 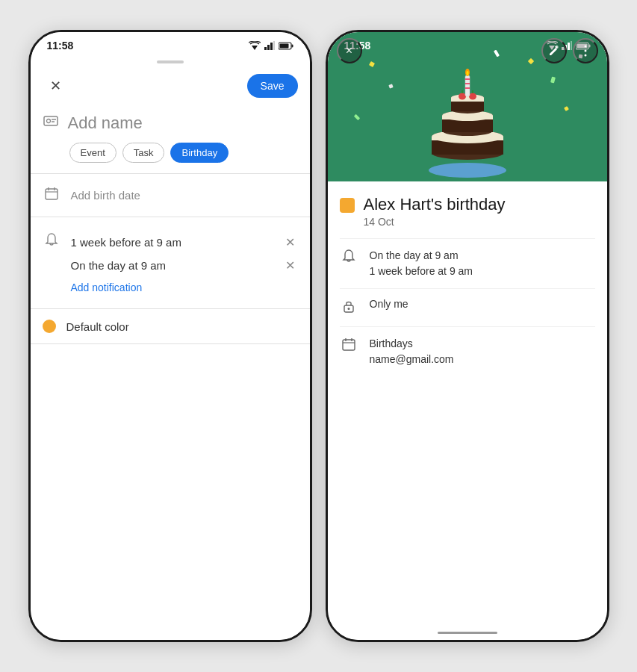 What do you see at coordinates (467, 351) in the screenshot?
I see `calendar-detail-row: Birthdays name@gmail.com` at bounding box center [467, 351].